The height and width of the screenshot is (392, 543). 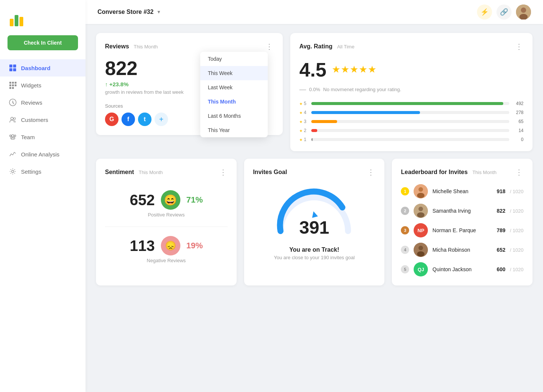 What do you see at coordinates (484, 12) in the screenshot?
I see `lightning-button: ⚡` at bounding box center [484, 12].